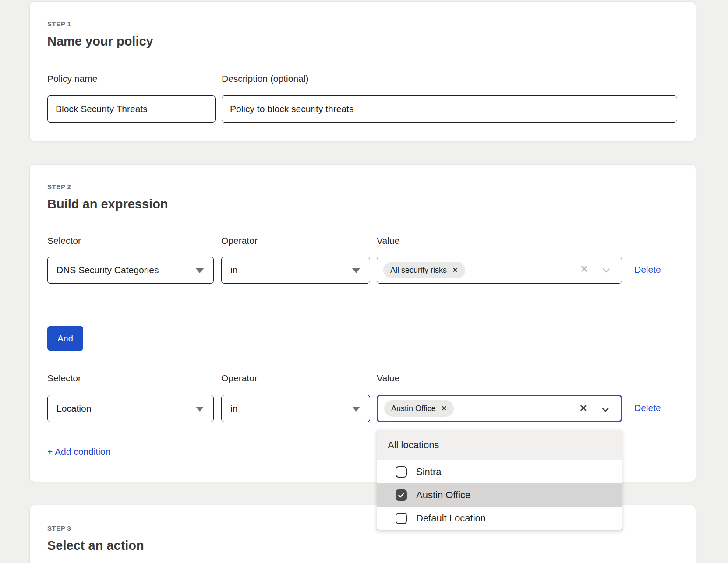 This screenshot has height=563, width=728. Describe the element at coordinates (59, 186) in the screenshot. I see `step2-label: STEP 2` at that location.